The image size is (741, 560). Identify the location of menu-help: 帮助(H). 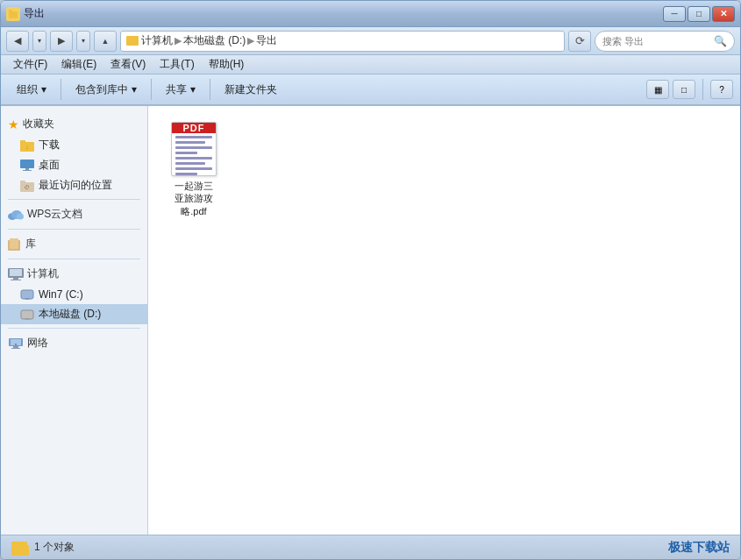
(226, 65).